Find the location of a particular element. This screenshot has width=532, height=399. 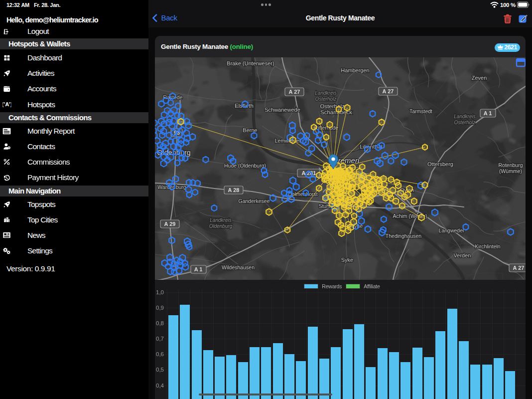

svg-text: Wildeshausen is located at coordinates (238, 267).